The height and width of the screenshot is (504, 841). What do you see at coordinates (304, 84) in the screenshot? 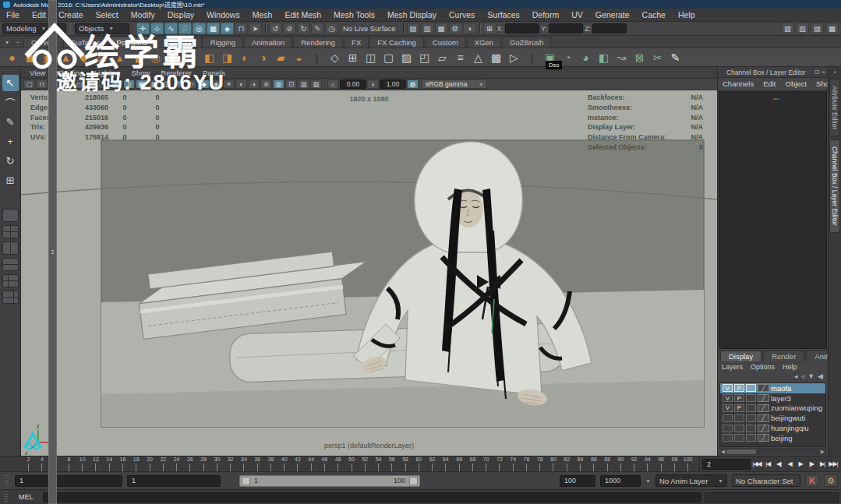
I see `xray-icon: ▥` at bounding box center [304, 84].